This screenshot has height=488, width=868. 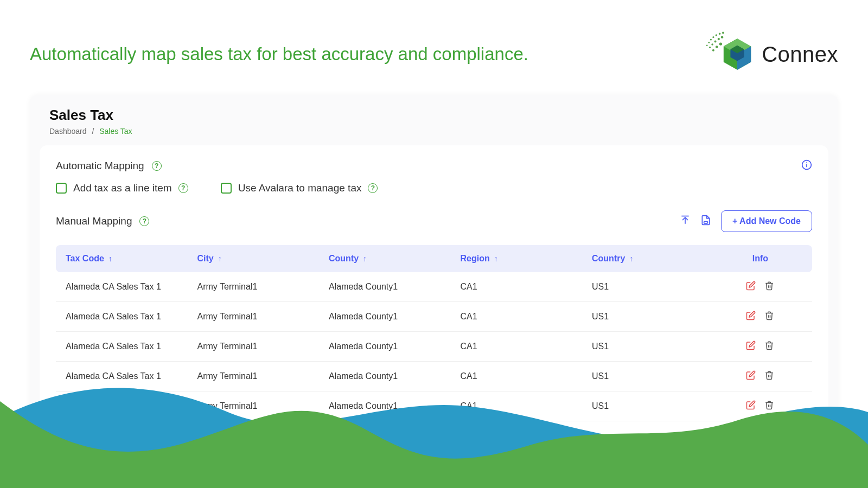 What do you see at coordinates (100, 166) in the screenshot?
I see `automatic-mapping-label: Automatic Mapping` at bounding box center [100, 166].